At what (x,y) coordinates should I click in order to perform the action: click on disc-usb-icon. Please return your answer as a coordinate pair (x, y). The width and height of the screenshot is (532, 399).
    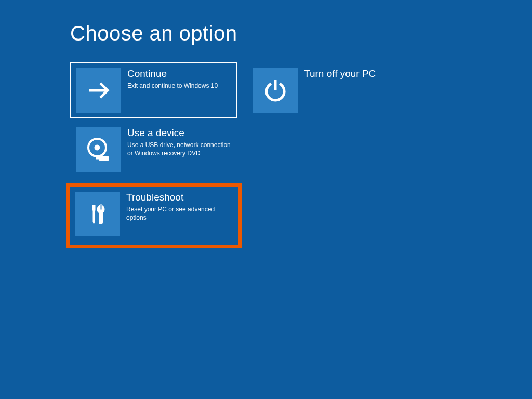
    Looking at the image, I should click on (99, 150).